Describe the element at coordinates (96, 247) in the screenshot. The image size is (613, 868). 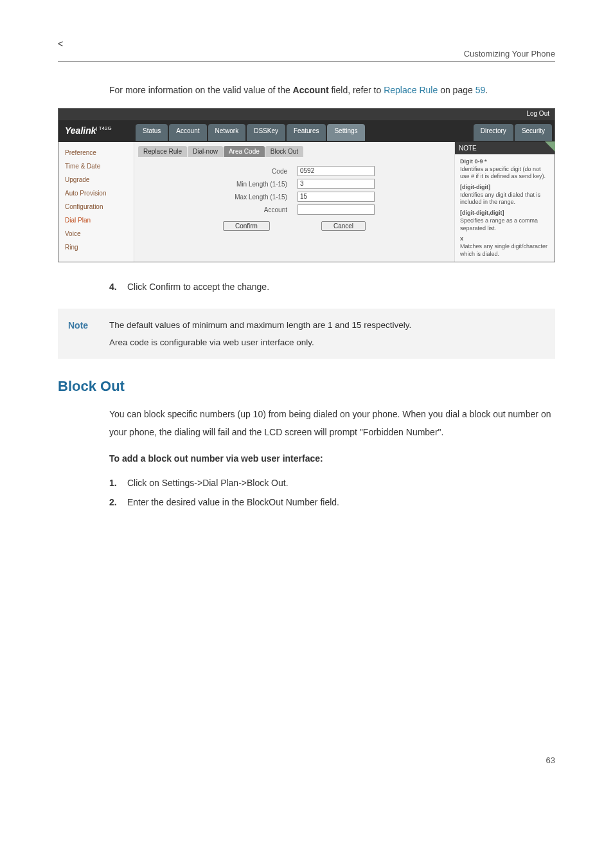
I see `sidebar-item-ring: Ring` at that location.